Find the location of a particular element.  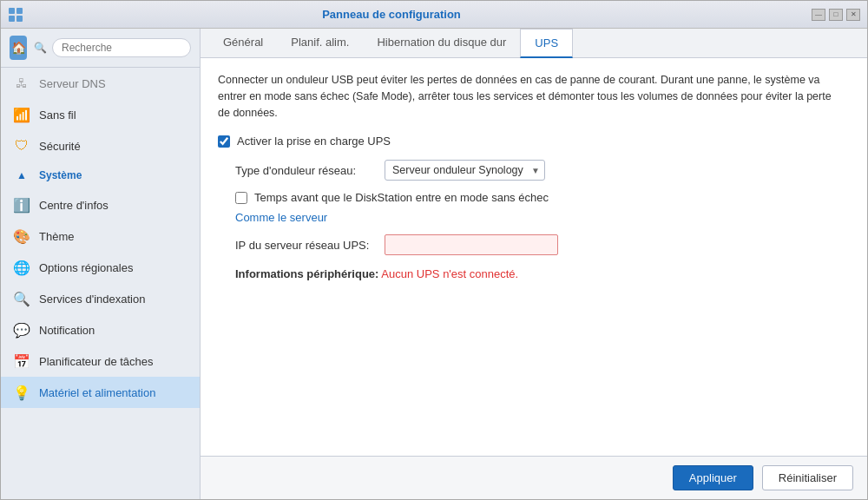

maximize-button: □ is located at coordinates (836, 15).